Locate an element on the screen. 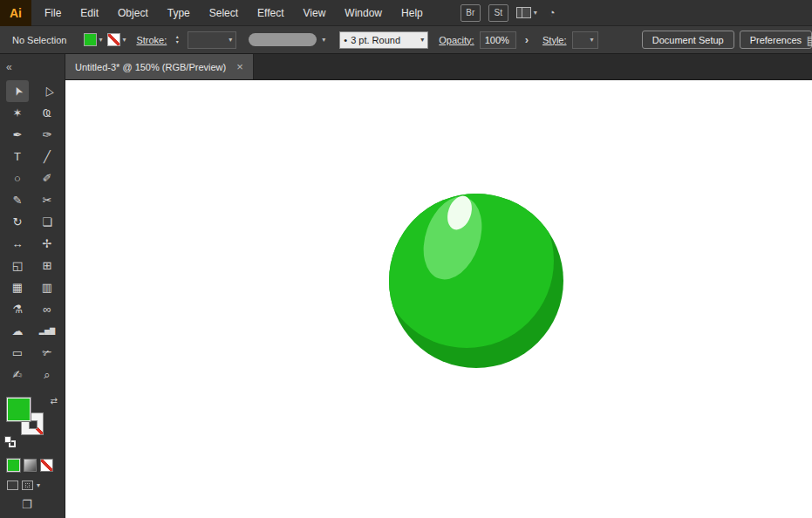 The width and height of the screenshot is (812, 518). preferences-button: Preferences is located at coordinates (776, 40).